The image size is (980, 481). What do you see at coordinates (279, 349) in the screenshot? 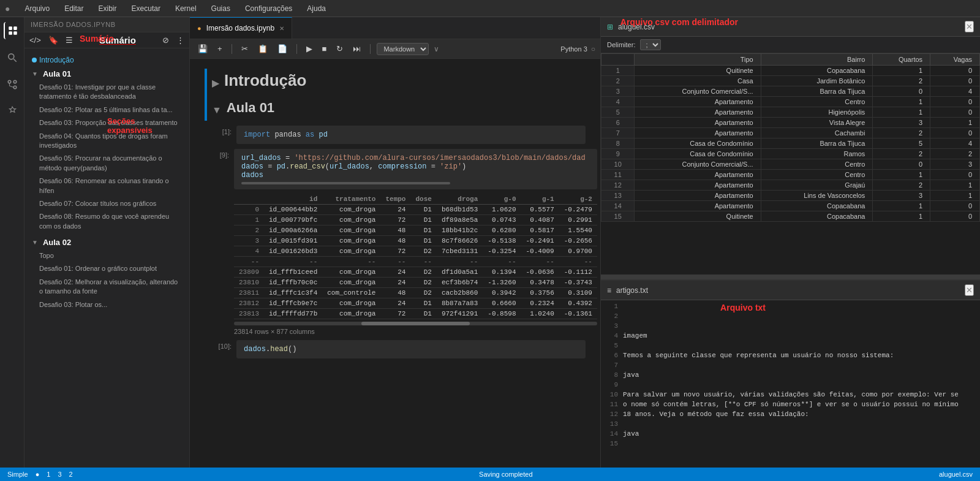
I see `code-head-fn: head` at bounding box center [279, 349].